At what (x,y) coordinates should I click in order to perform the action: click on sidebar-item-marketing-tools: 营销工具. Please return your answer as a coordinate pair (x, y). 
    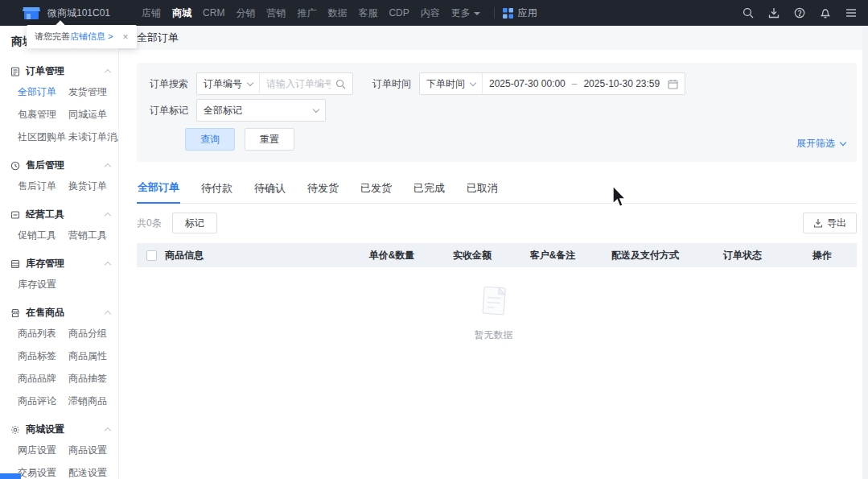
    Looking at the image, I should click on (93, 235).